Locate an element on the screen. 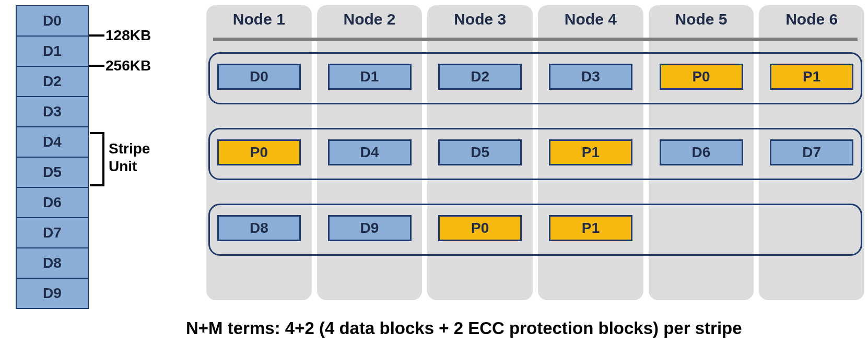  diagram-caption: N+M terms: 4+2 (4 data blocks + 2 ECC pr… is located at coordinates (524, 328).